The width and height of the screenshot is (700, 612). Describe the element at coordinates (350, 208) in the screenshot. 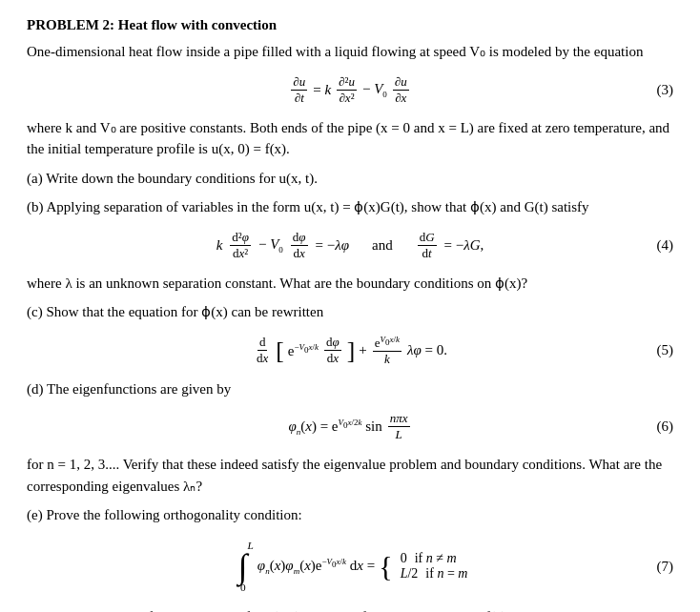

I see `part-b-label: (b) Applying separation of variables in …` at that location.